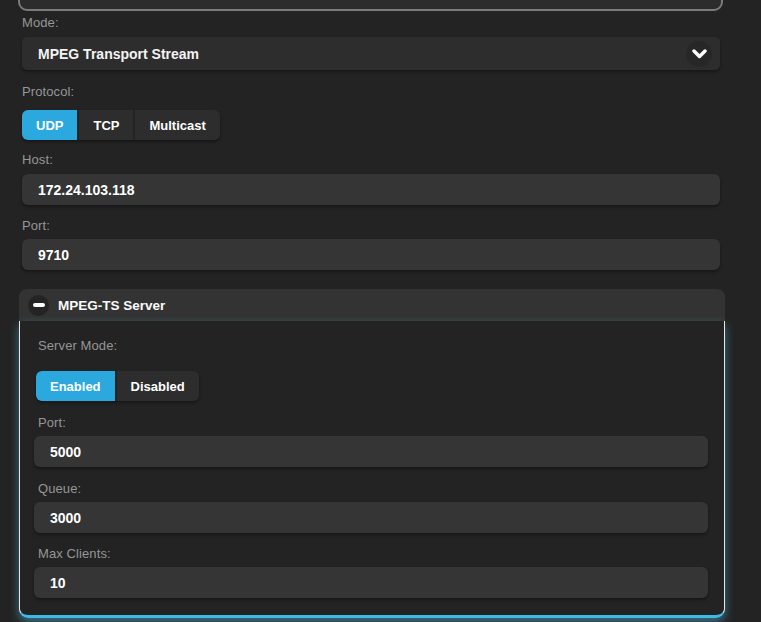  I want to click on protocol-option-multicast: Multicast, so click(176, 125).